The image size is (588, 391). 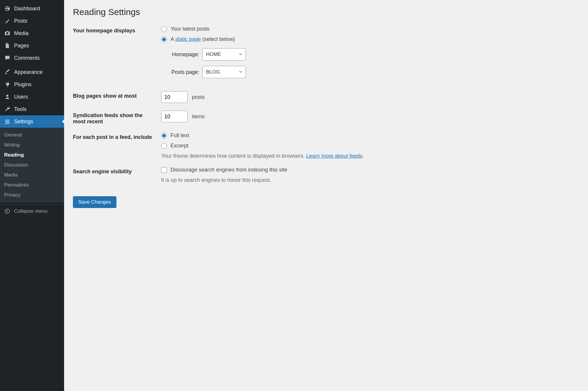 I want to click on search-visibility-label: Search engine visibility, so click(x=117, y=171).